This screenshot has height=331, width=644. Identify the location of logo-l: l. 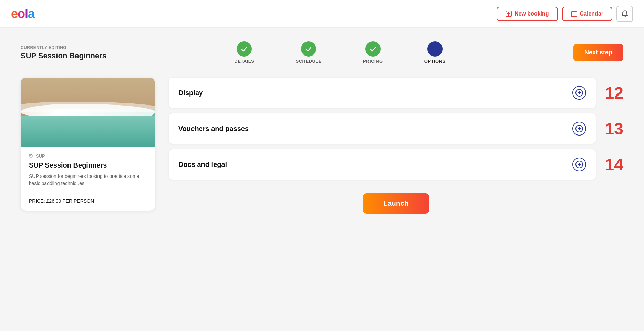
(26, 14).